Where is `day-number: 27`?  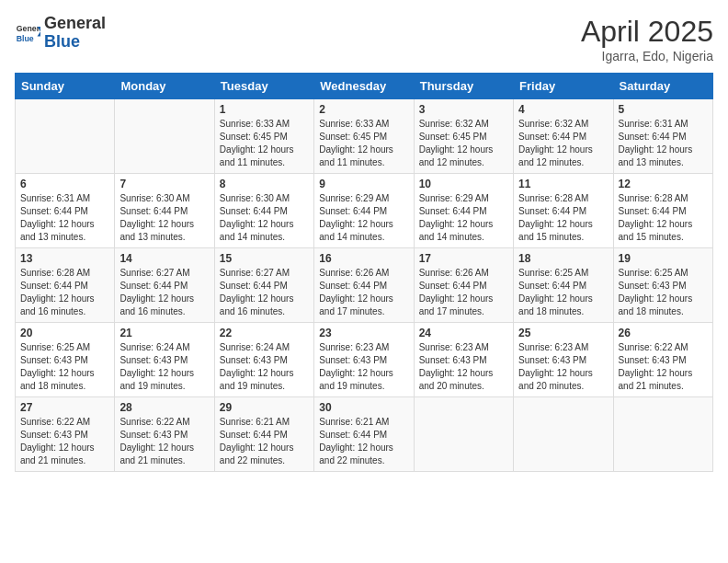 day-number: 27 is located at coordinates (64, 408).